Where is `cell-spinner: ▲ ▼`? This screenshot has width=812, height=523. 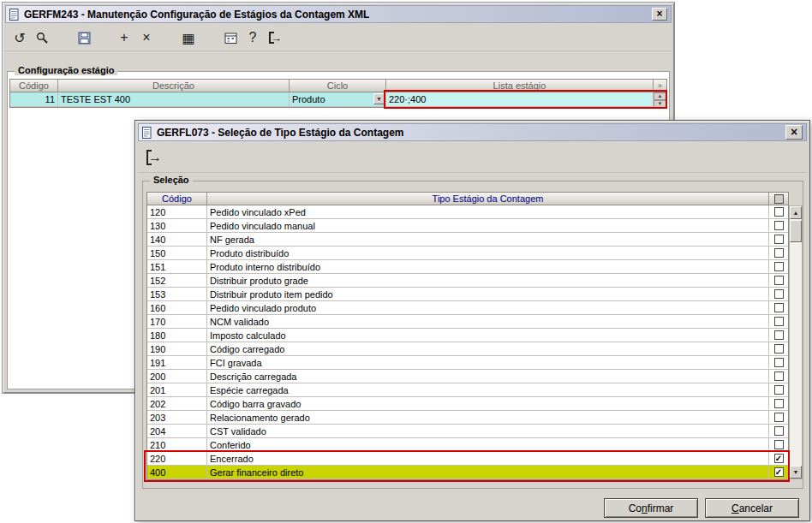 cell-spinner: ▲ ▼ is located at coordinates (660, 99).